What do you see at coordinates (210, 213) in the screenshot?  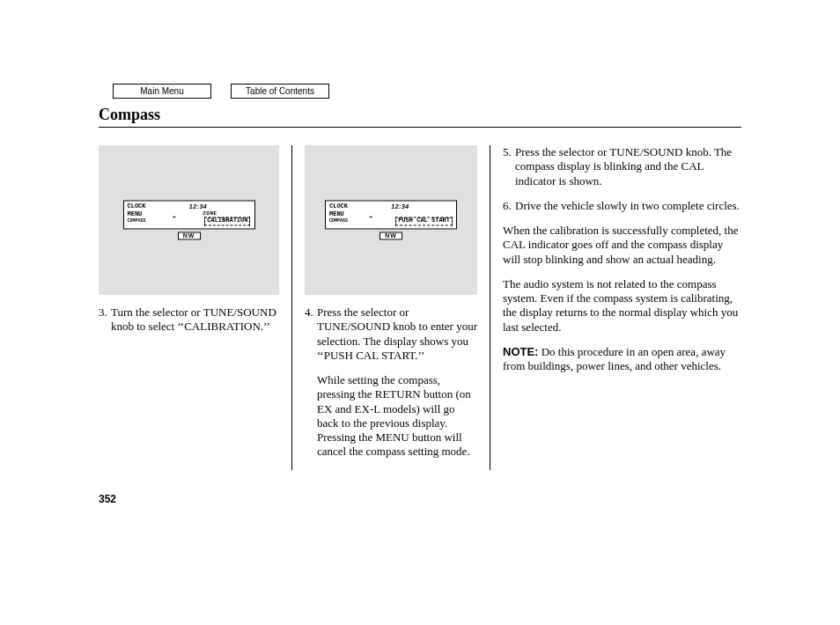 I see `zone-label: ZONE` at bounding box center [210, 213].